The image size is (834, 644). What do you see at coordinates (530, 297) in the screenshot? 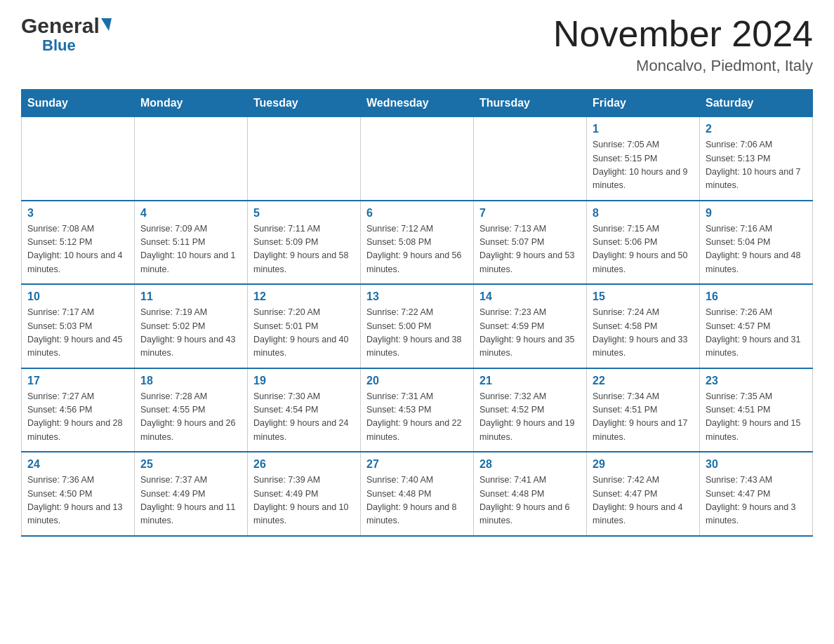
I see `day-number: 14` at bounding box center [530, 297].